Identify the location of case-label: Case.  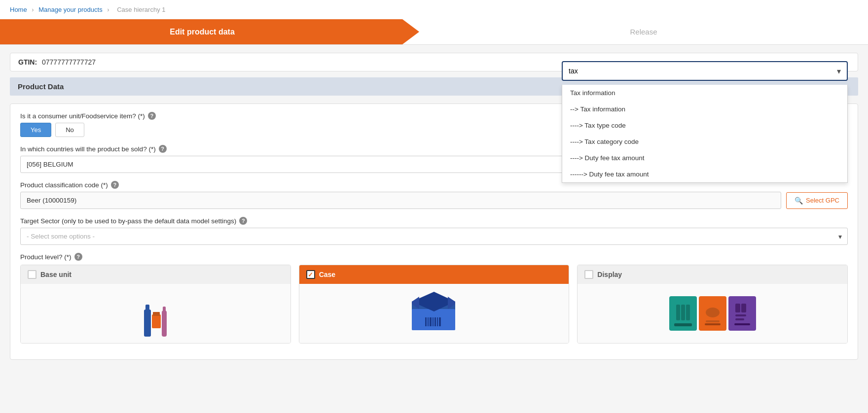
(327, 275).